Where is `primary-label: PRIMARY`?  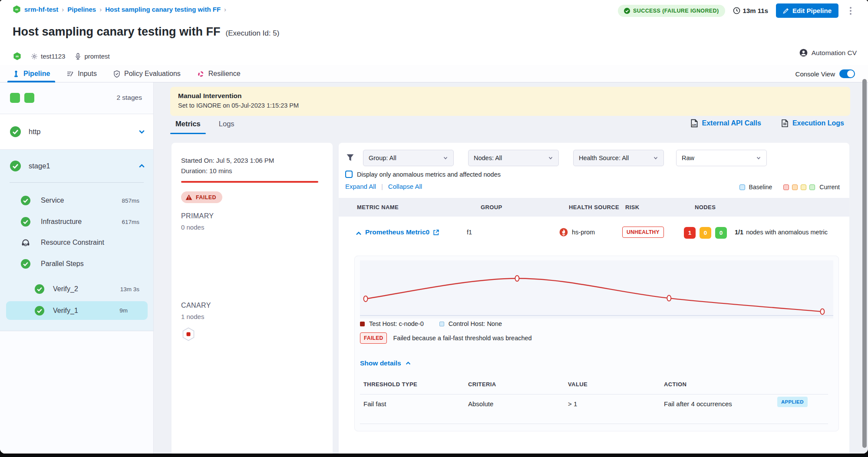
primary-label: PRIMARY is located at coordinates (197, 216).